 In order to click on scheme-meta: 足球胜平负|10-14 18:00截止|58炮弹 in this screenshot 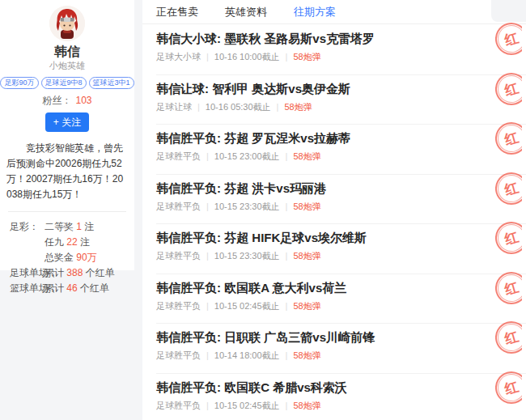, I will do `click(320, 355)`.